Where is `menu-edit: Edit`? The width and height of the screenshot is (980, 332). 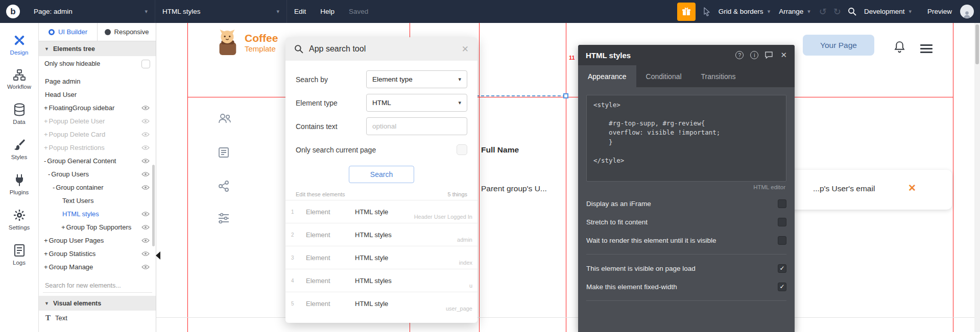 menu-edit: Edit is located at coordinates (300, 11).